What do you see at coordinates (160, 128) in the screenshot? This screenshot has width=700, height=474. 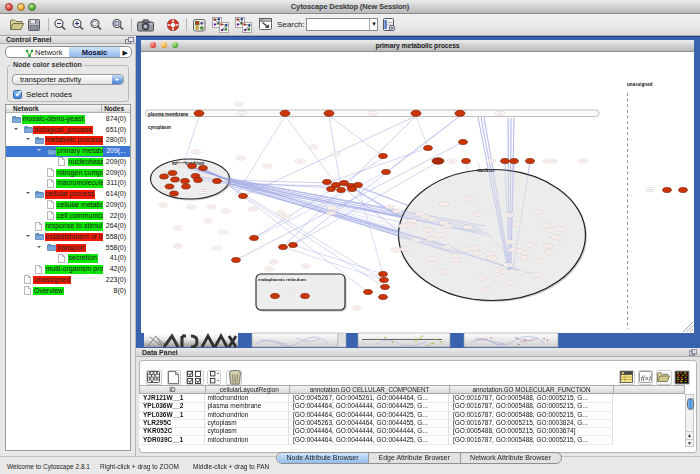 I see `svg-text: cytoplasm` at bounding box center [160, 128].